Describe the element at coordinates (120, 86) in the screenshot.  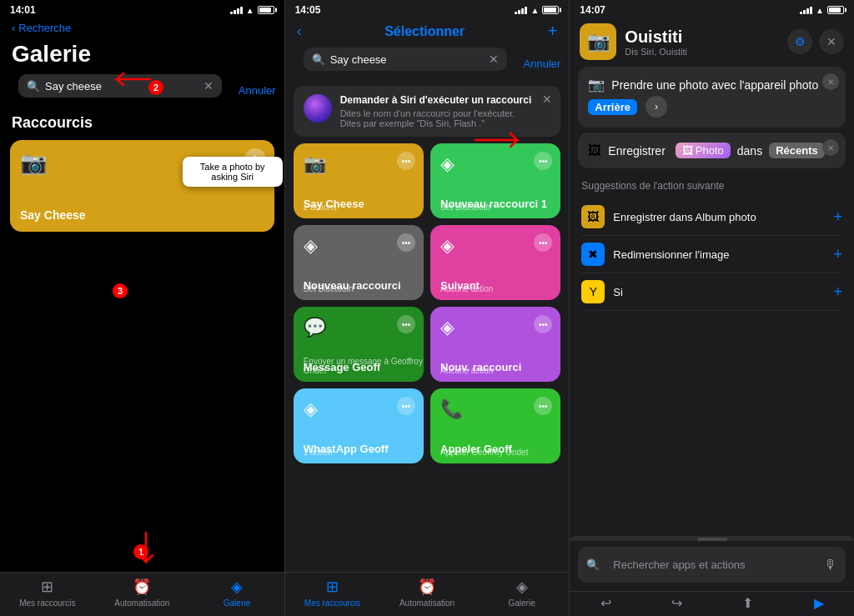
I see `search-bar-1: 🔍 Say cheese ✕` at that location.